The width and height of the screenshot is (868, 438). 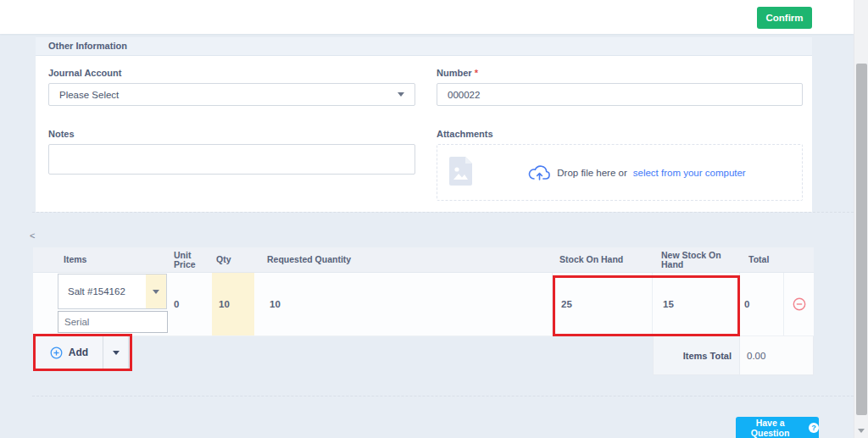 I want to click on number-input, so click(x=620, y=95).